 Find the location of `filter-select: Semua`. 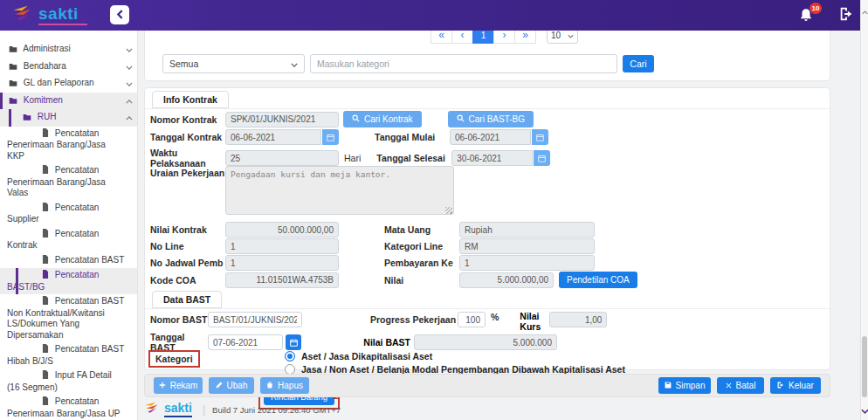

filter-select: Semua is located at coordinates (234, 64).